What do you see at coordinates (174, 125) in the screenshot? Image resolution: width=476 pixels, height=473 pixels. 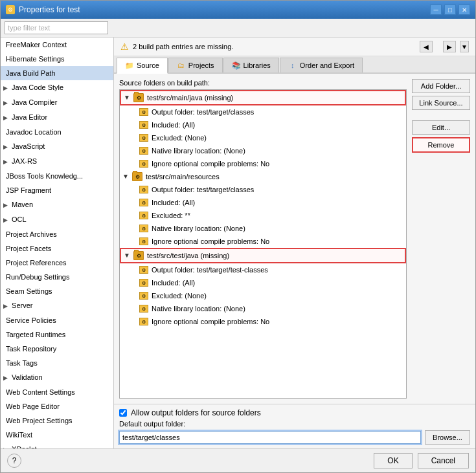 I see `tree-label-3: Included: (All)` at bounding box center [174, 125].